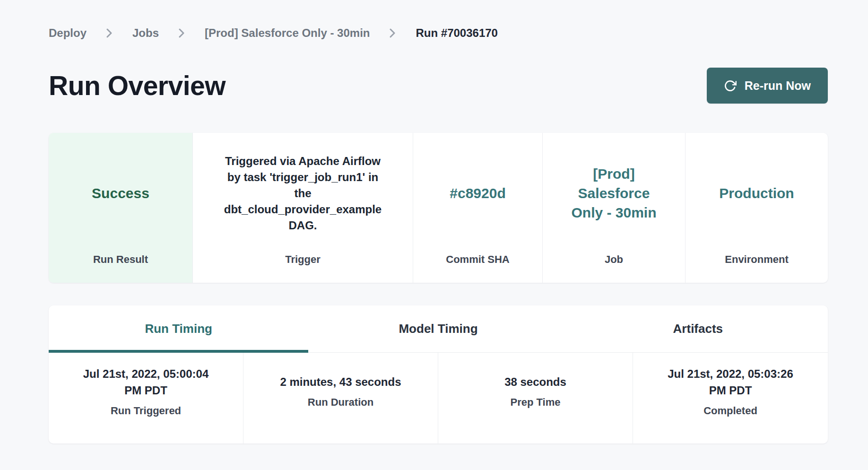 The height and width of the screenshot is (470, 868). Describe the element at coordinates (303, 208) in the screenshot. I see `trigger-tile: Triggered via Apache Airflow by task 'tr…` at that location.